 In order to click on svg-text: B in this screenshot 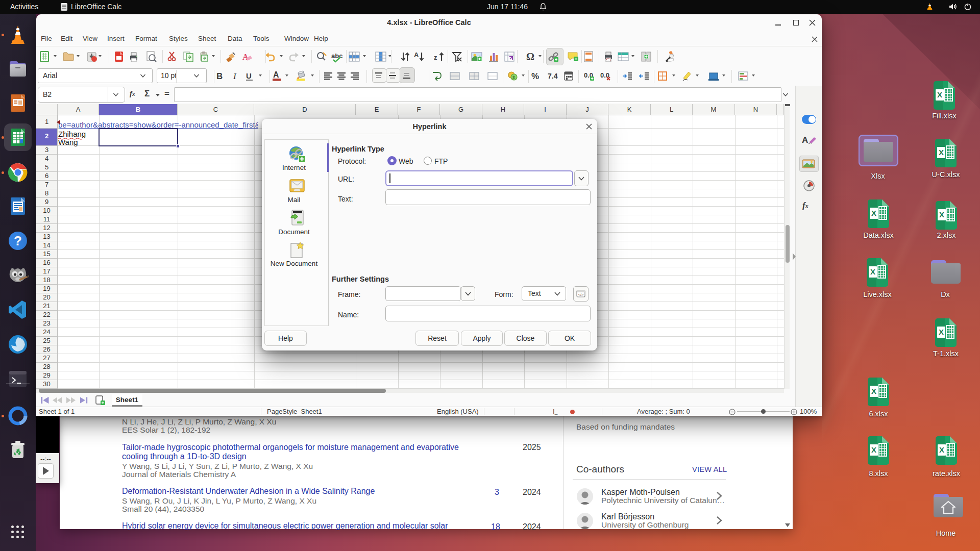, I will do `click(219, 77)`.